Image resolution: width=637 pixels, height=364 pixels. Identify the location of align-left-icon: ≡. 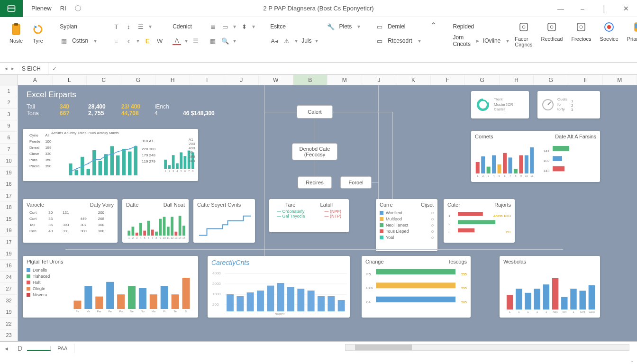
(116, 41).